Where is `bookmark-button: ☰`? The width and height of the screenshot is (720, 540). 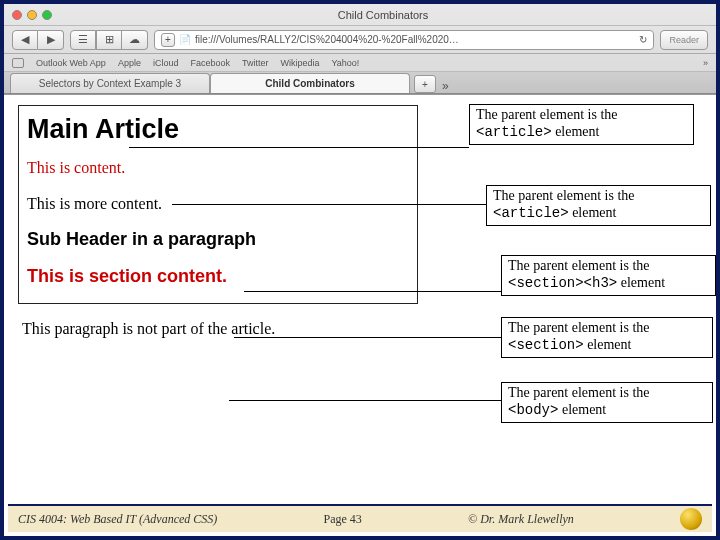 bookmark-button: ☰ is located at coordinates (83, 40).